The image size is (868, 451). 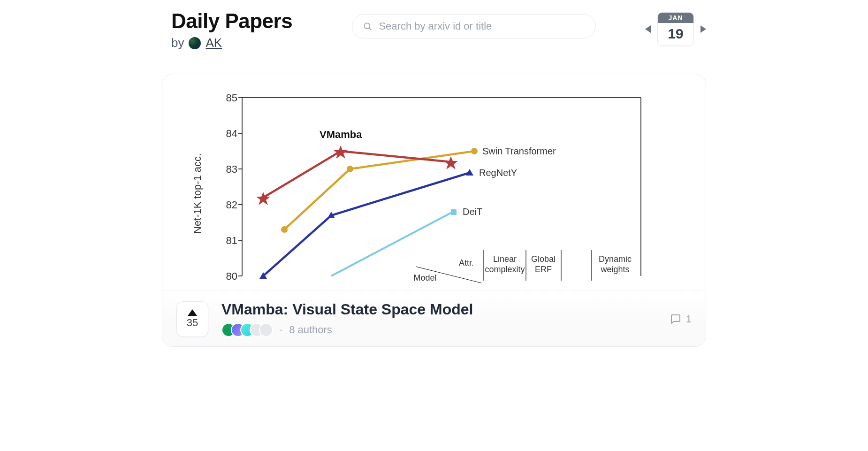 I want to click on ytick: 82, so click(x=232, y=205).